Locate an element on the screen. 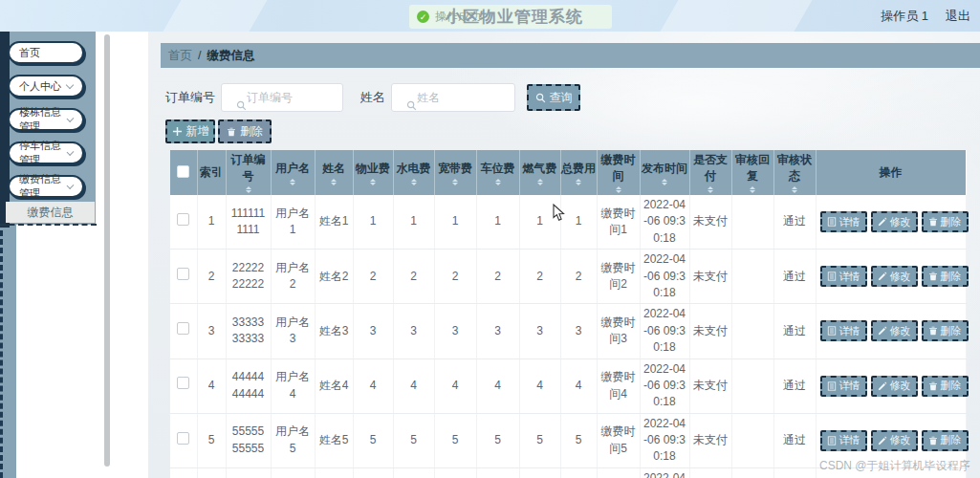  column-header-燃气费: 燃气费 is located at coordinates (539, 172).